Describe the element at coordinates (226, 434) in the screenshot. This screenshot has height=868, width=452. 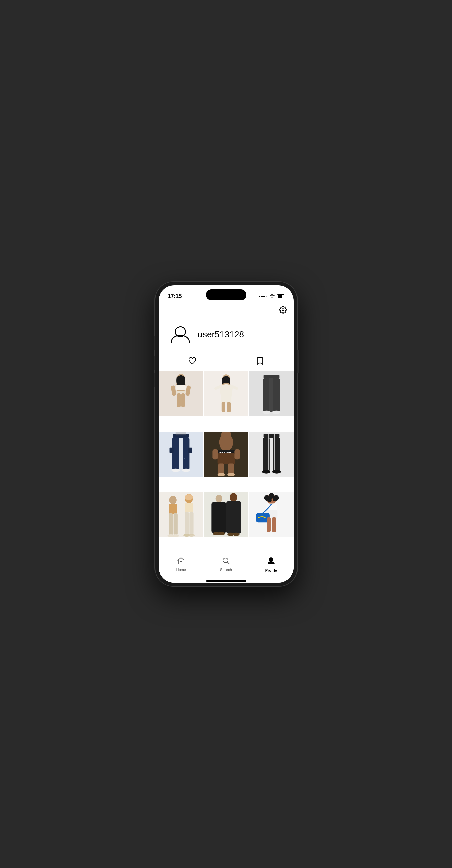
I see `phone-screen: 17:15` at that location.